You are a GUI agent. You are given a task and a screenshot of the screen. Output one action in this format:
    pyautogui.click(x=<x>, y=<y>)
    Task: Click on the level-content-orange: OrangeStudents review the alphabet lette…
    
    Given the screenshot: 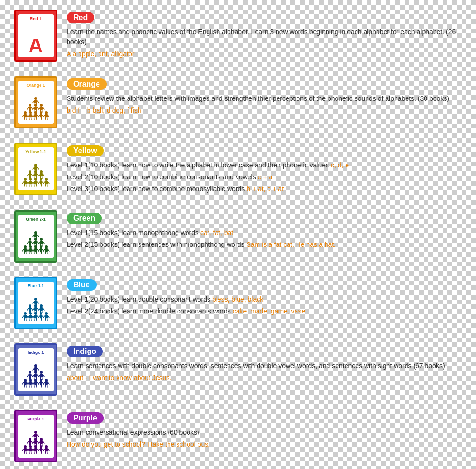 What is the action you would take?
    pyautogui.click(x=264, y=96)
    